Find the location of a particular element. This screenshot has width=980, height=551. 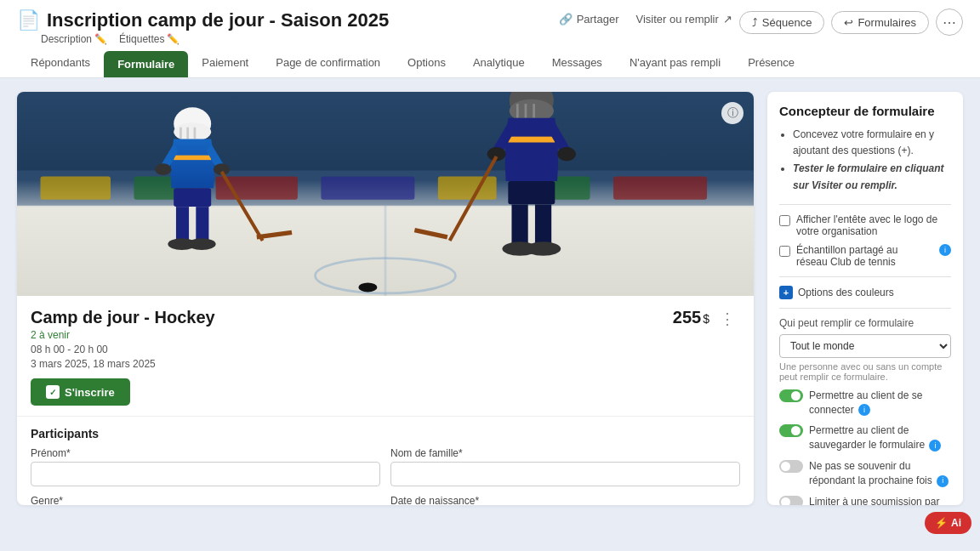

genre-dob-field-row: Genre* Date de naissance* is located at coordinates (385, 500).